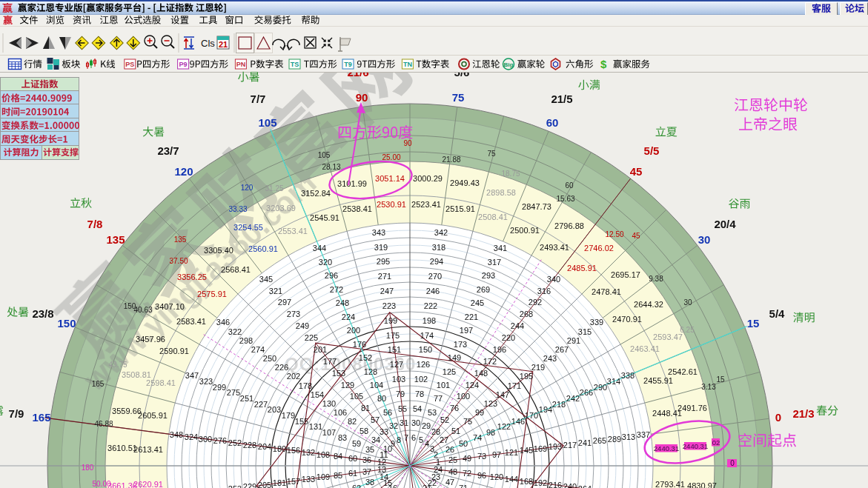 The height and width of the screenshot is (488, 868). Describe the element at coordinates (501, 193) in the screenshot. I see `svg-text: 2898.58` at that location.